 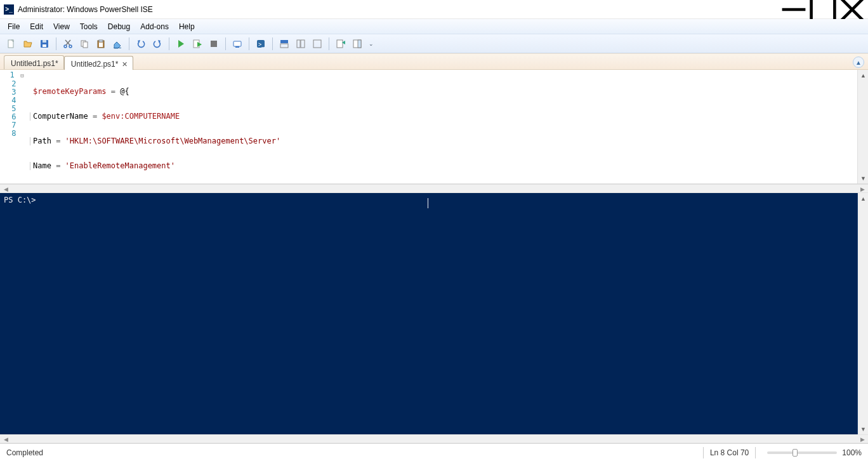 What do you see at coordinates (237, 44) in the screenshot?
I see `new-remote-tab-button` at bounding box center [237, 44].